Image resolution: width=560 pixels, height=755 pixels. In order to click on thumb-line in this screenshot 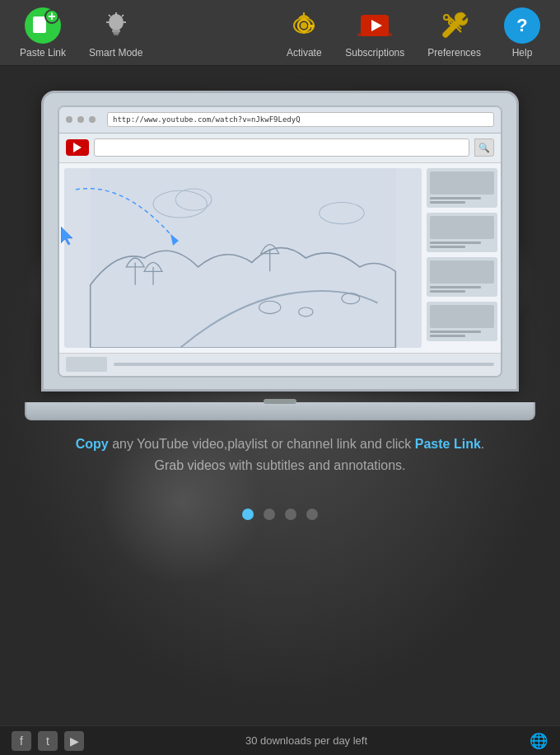, I will do `click(455, 198)`.